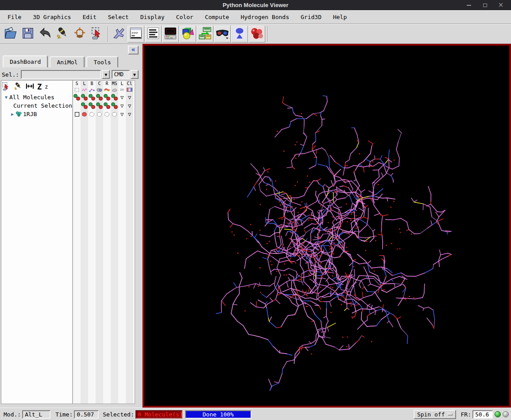  I want to click on expander-down-icon: ▼, so click(6, 97).